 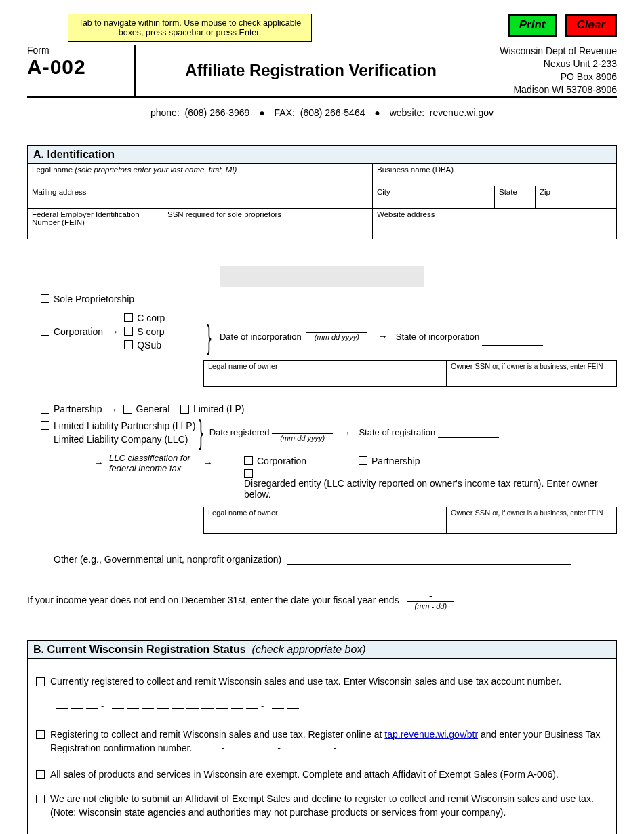 I want to click on field-state-inc, so click(x=512, y=340).